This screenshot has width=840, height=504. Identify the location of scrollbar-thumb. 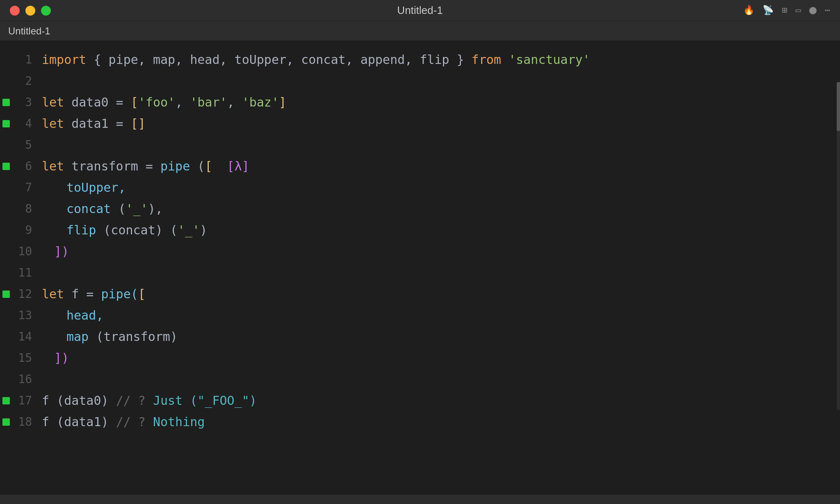
(838, 107).